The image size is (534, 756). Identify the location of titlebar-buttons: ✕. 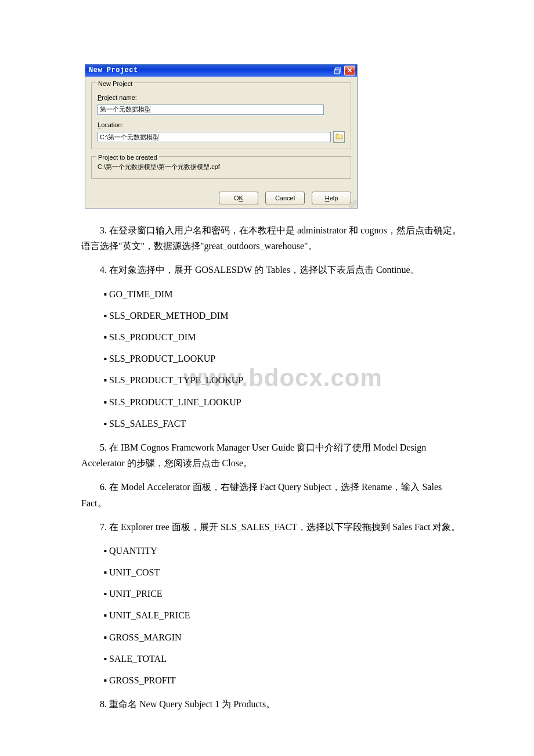
(344, 71).